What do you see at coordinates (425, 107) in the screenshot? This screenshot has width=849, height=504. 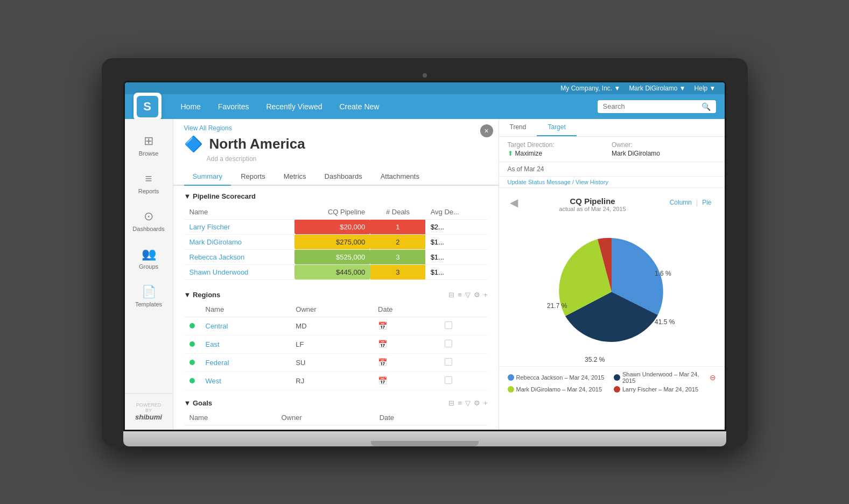 I see `top-bar-nav: S Home Favorites Recently Viewed Create …` at bounding box center [425, 107].